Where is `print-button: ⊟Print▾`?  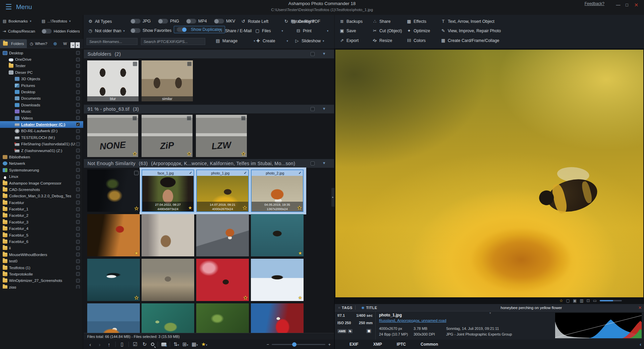 print-button: ⊟Print▾ is located at coordinates (312, 31).